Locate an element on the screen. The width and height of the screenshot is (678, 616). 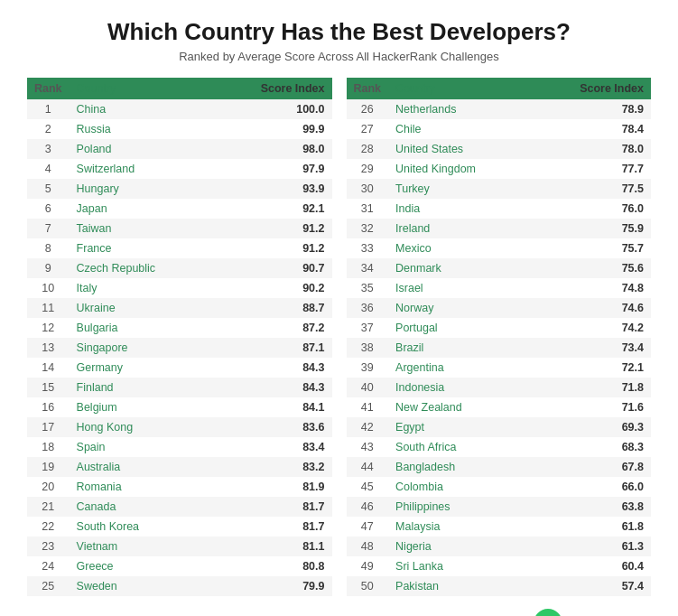
rank-cell: 27 is located at coordinates (368, 129).